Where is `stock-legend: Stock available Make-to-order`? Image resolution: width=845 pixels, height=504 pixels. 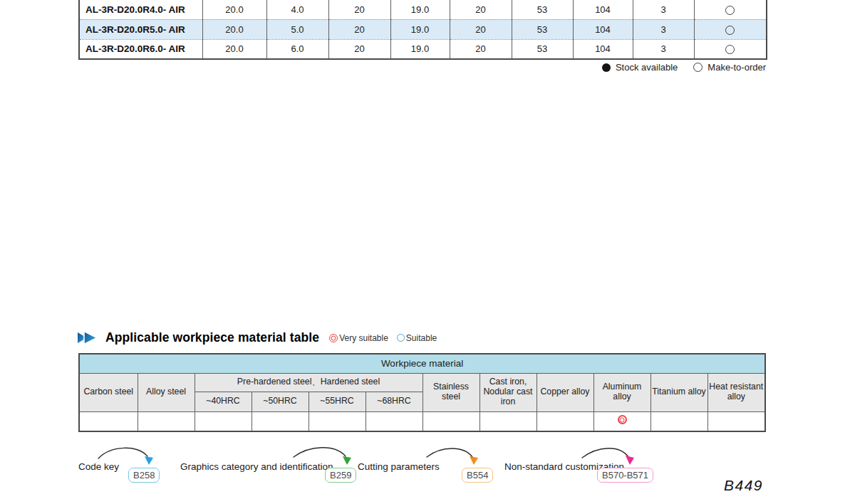
stock-legend: Stock available Make-to-order is located at coordinates (422, 67).